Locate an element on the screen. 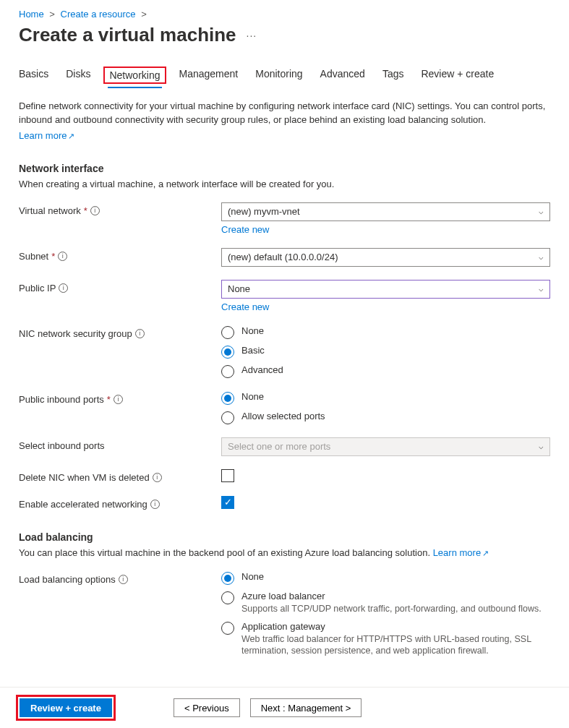  label-lb-options: Load balancing options is located at coordinates (67, 580).